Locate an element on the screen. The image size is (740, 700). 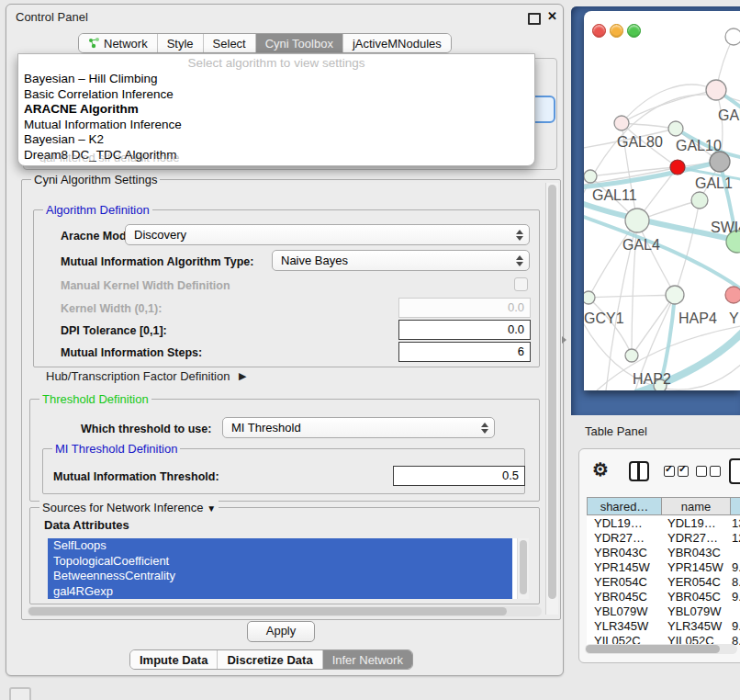
manual-kernel-width-checkbox is located at coordinates (521, 285).